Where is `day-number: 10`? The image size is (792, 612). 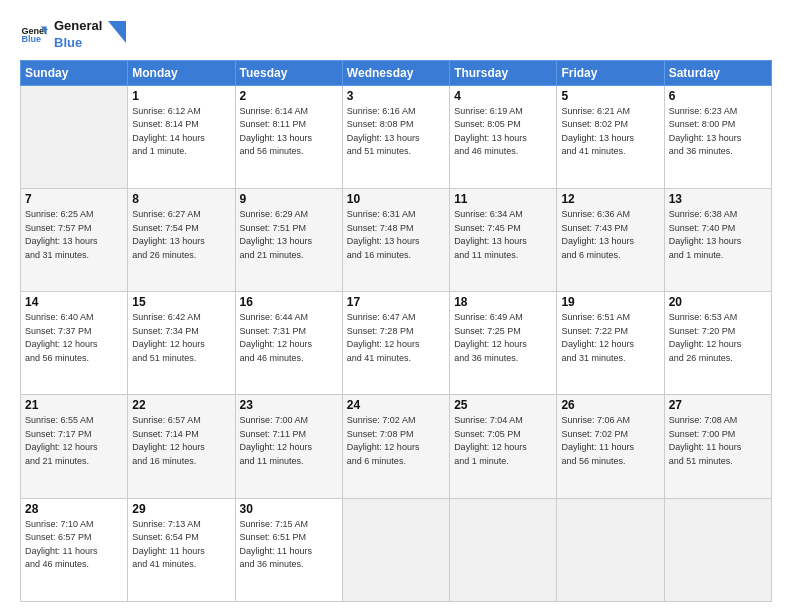
day-number: 10 is located at coordinates (396, 199).